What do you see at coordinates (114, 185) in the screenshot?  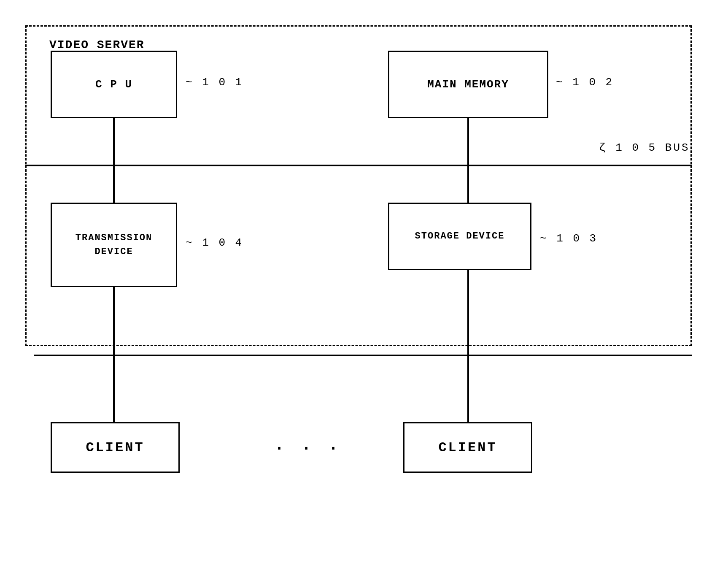 I see `bus-to-transmission-line` at bounding box center [114, 185].